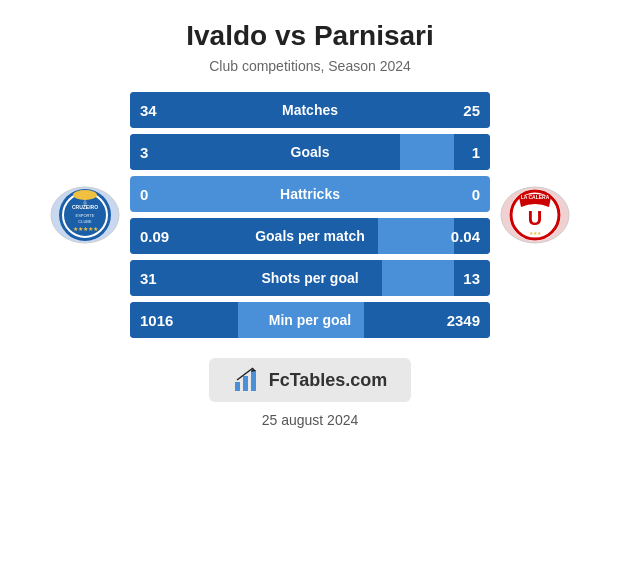 This screenshot has width=620, height=580. What do you see at coordinates (328, 380) in the screenshot?
I see `fctables-label: FcTables.com` at bounding box center [328, 380].